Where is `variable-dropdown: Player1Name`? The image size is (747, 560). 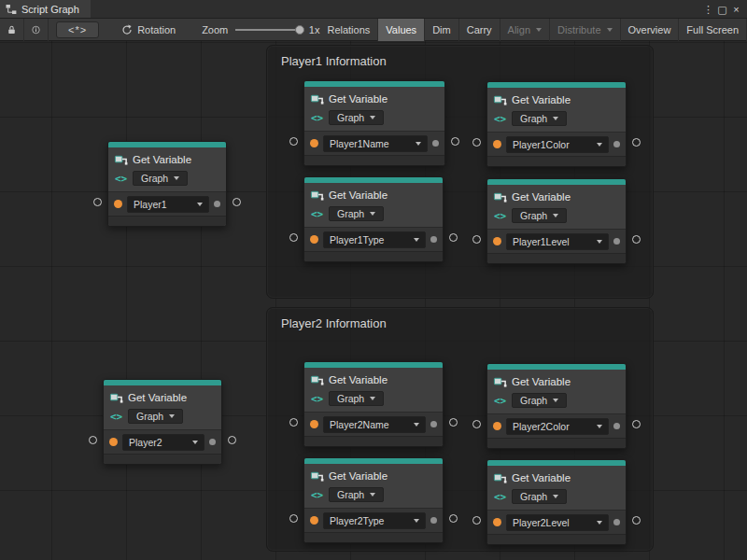 variable-dropdown: Player1Name is located at coordinates (375, 144).